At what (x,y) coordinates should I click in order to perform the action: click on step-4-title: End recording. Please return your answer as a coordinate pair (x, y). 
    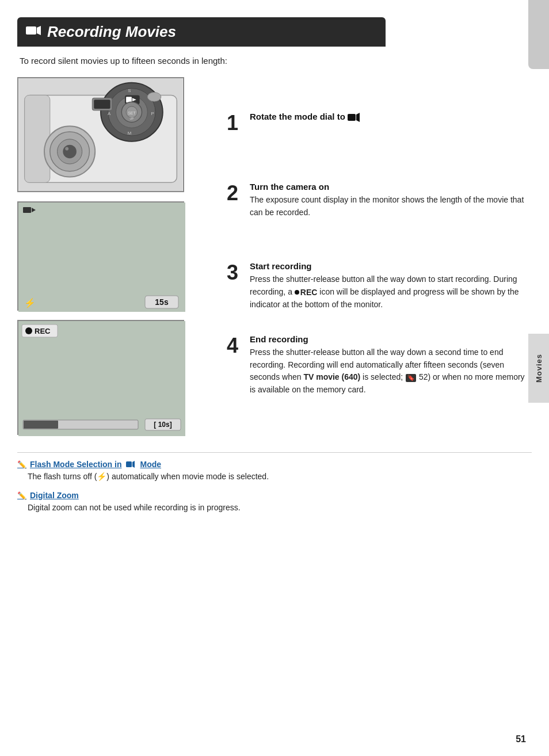
    Looking at the image, I should click on (391, 339).